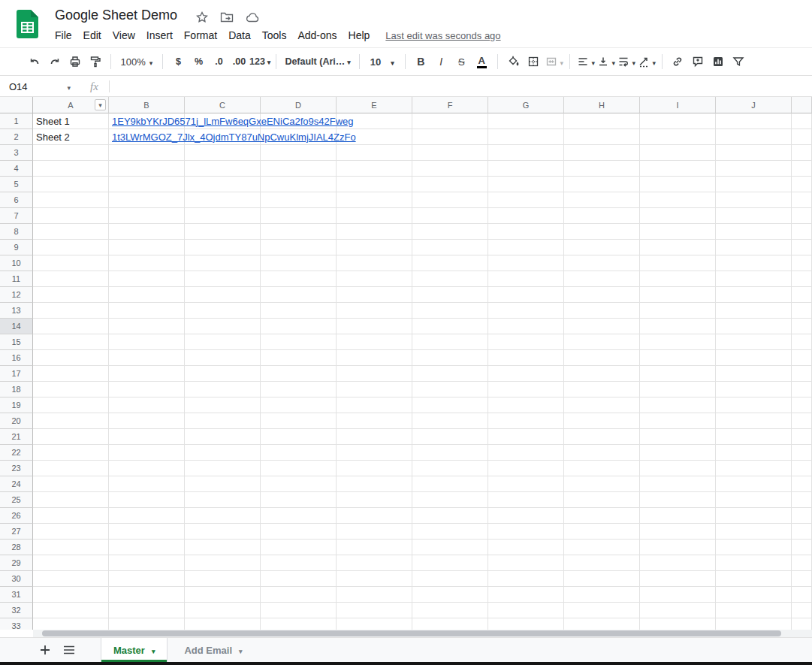  Describe the element at coordinates (222, 610) in the screenshot. I see `cell-C32` at that location.